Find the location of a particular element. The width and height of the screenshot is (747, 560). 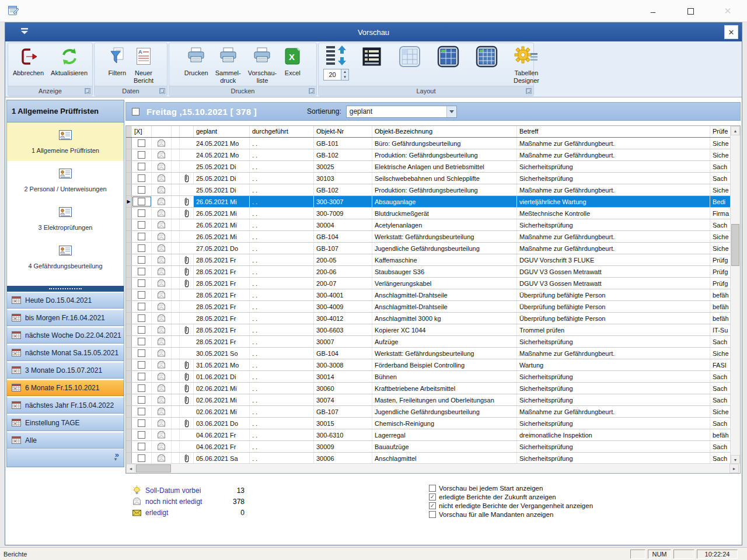

column-header-status is located at coordinates (162, 132).